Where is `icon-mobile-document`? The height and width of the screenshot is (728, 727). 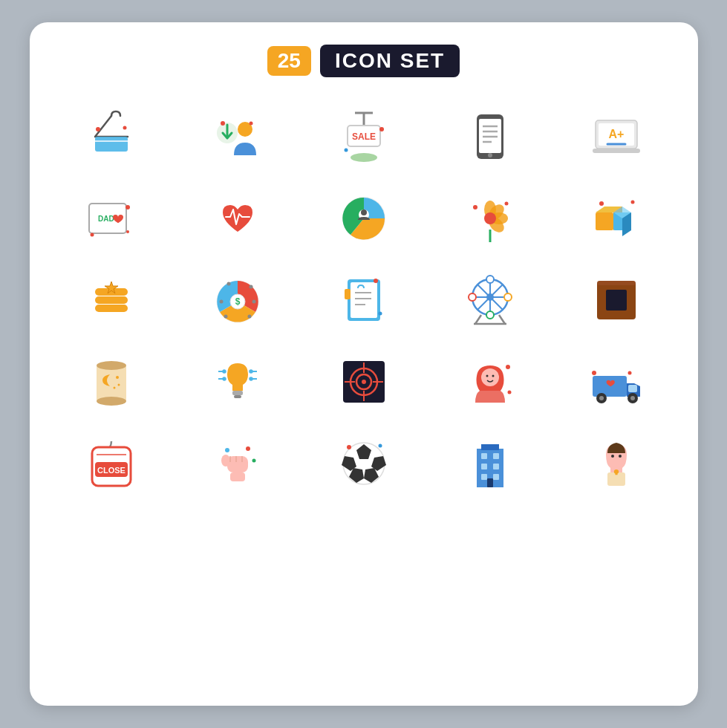 icon-mobile-document is located at coordinates (490, 137).